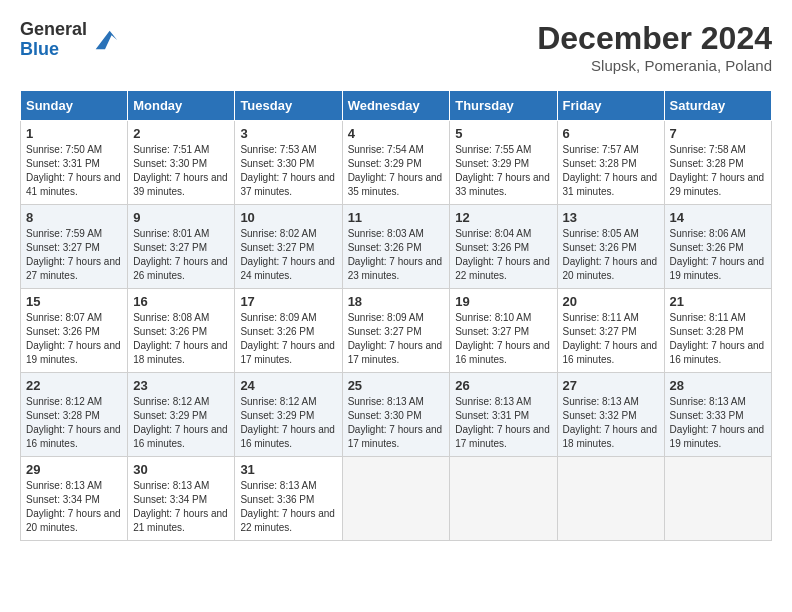 Image resolution: width=792 pixels, height=612 pixels. What do you see at coordinates (288, 247) in the screenshot?
I see `calendar-cell: 10Sunrise: 8:02 AMSunset: 3:27 PMDayligh…` at bounding box center [288, 247].